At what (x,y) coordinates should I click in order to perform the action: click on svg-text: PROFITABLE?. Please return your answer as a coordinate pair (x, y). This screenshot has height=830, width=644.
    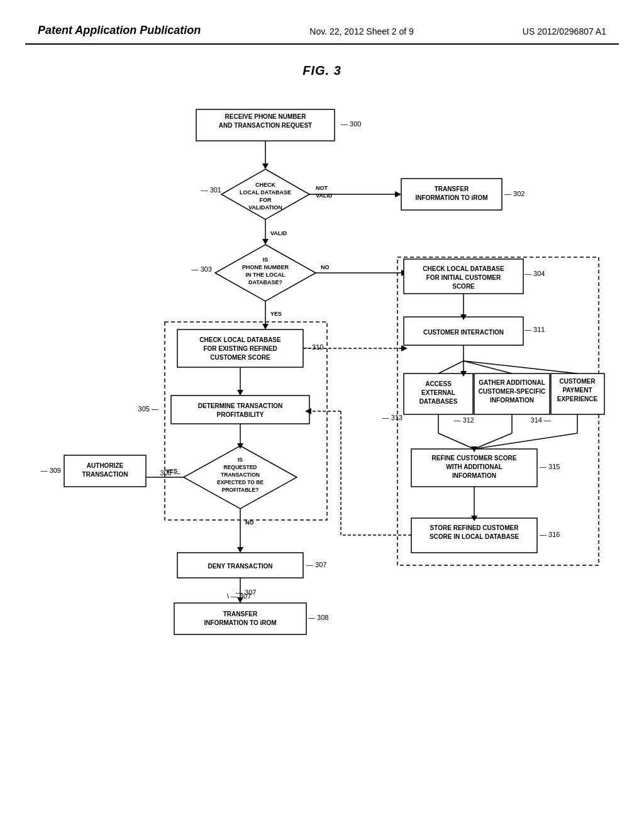
    Looking at the image, I should click on (240, 490).